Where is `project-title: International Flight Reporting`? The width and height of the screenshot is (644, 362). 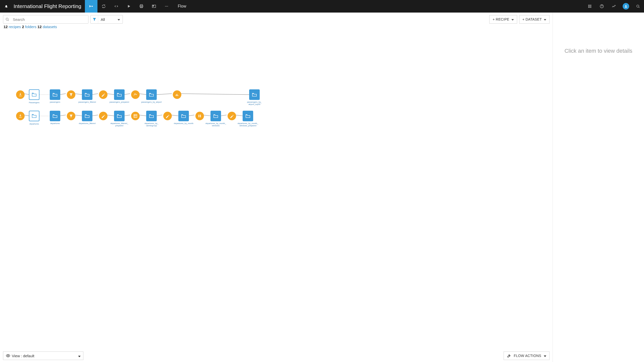
project-title: International Flight Reporting is located at coordinates (49, 6).